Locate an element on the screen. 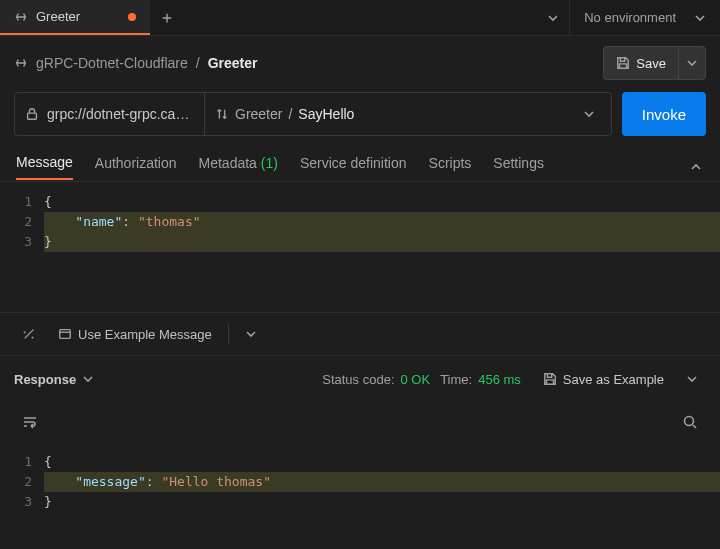 This screenshot has height=549, width=720. breadcrumb-parent: gRPC-Dotnet-Cloudflare is located at coordinates (112, 63).